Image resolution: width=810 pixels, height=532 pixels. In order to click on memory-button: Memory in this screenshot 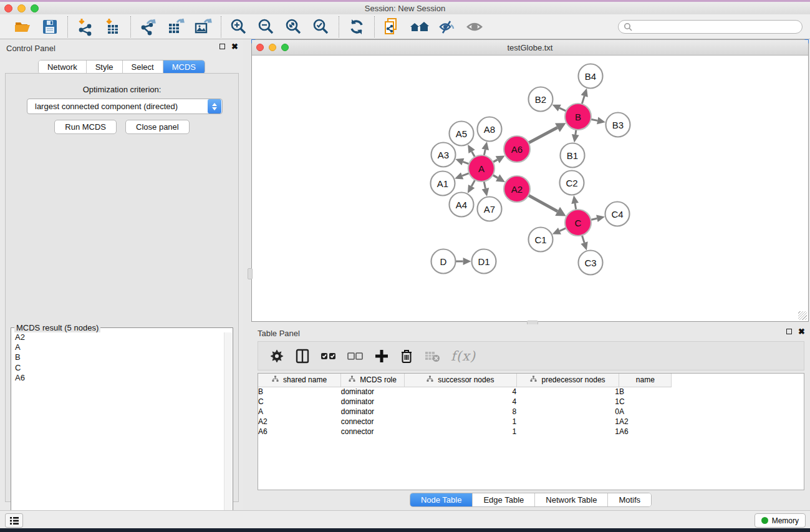, I will do `click(780, 520)`.